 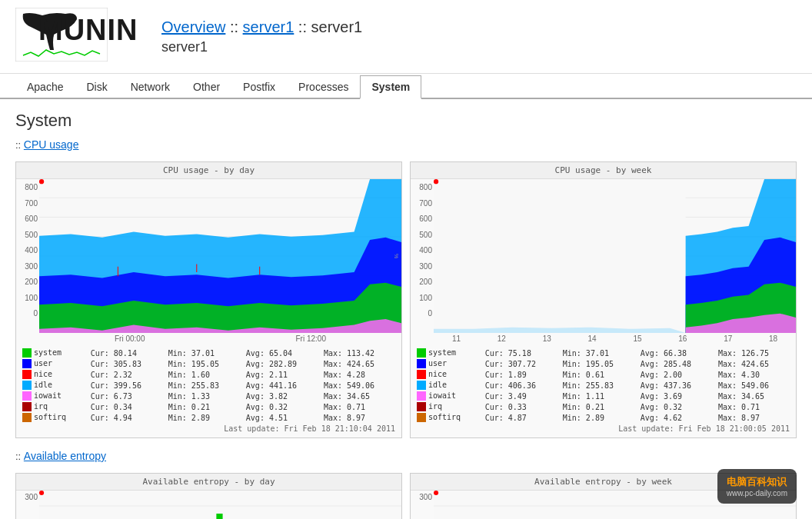 What do you see at coordinates (757, 486) in the screenshot?
I see `watermark: 电脑百科知识 www.pc-daily.com` at bounding box center [757, 486].